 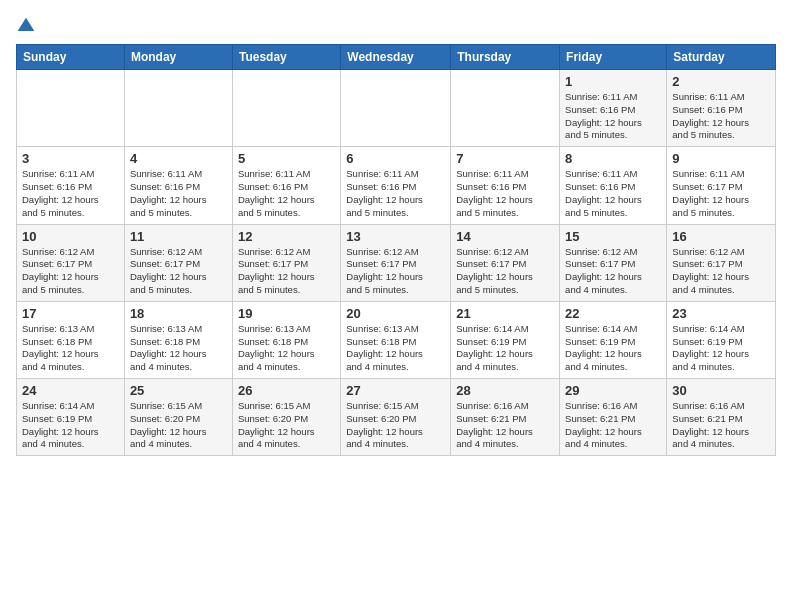 I want to click on weekday-header-thursday: Thursday, so click(x=506, y=58).